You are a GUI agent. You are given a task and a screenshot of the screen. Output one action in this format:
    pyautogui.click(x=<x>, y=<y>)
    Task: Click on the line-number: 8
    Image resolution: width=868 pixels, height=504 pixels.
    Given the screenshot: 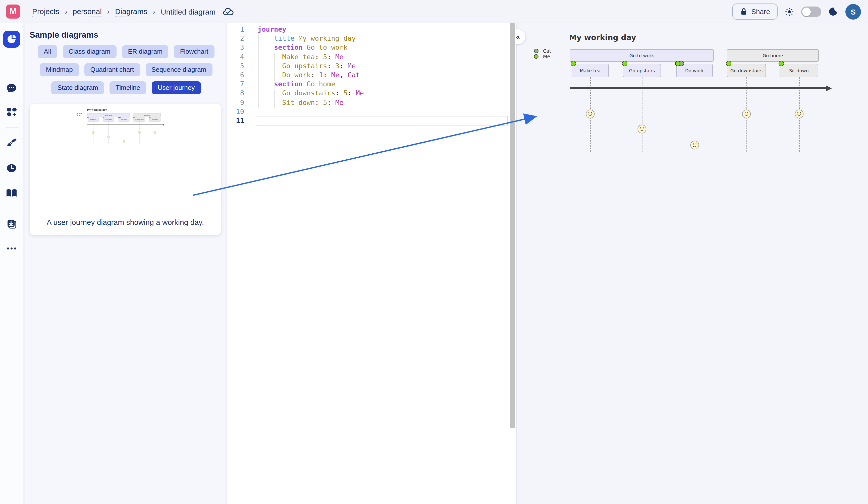 What is the action you would take?
    pyautogui.click(x=236, y=93)
    